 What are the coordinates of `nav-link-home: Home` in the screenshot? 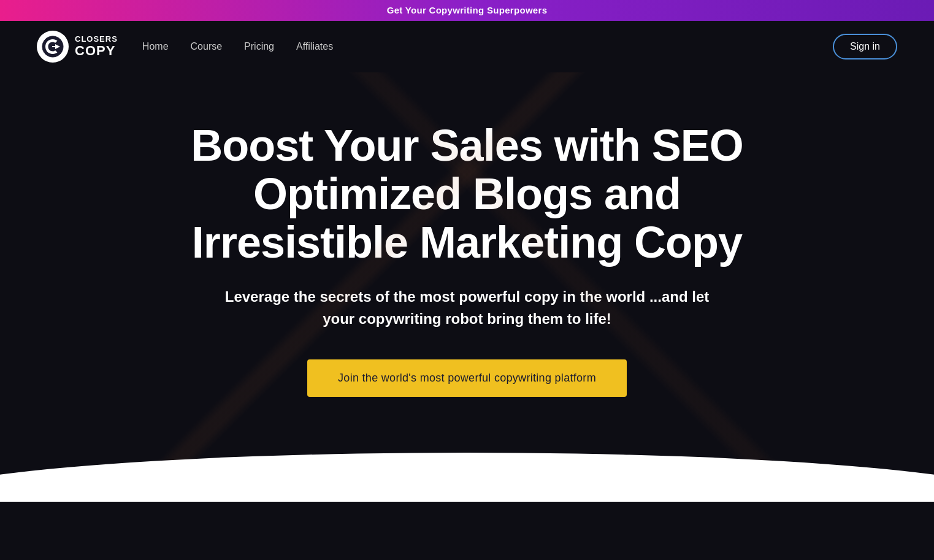 It's located at (156, 47).